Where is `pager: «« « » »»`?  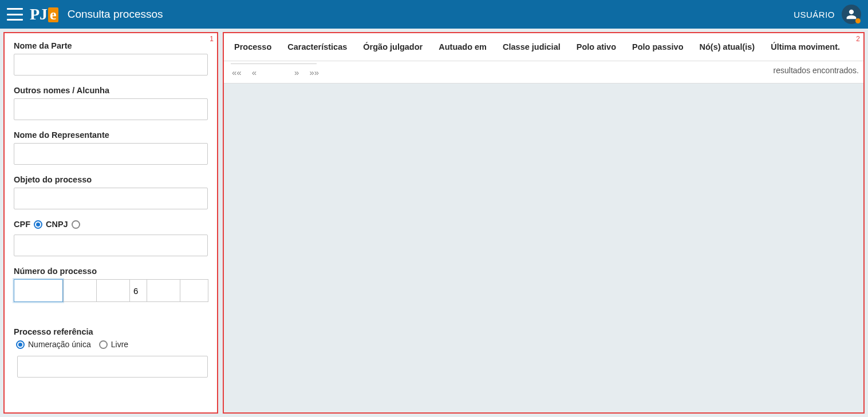 pager: «« « » »» is located at coordinates (274, 72).